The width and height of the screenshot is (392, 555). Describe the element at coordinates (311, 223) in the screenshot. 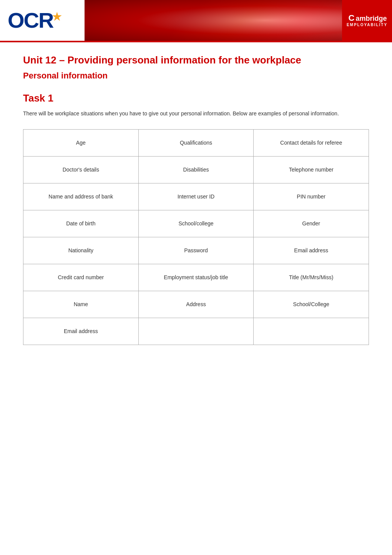

I see `table-cell: Gender` at that location.